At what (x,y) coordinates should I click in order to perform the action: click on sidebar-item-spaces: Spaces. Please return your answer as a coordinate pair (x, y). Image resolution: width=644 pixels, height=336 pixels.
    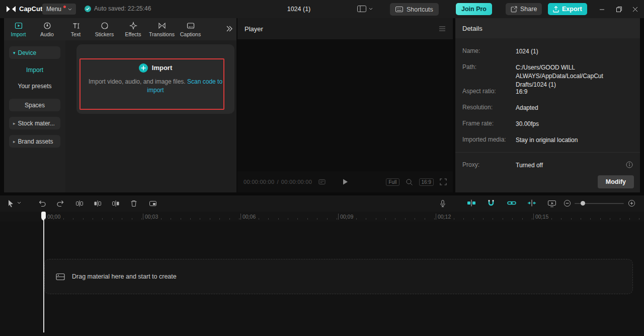
    Looking at the image, I should click on (35, 105).